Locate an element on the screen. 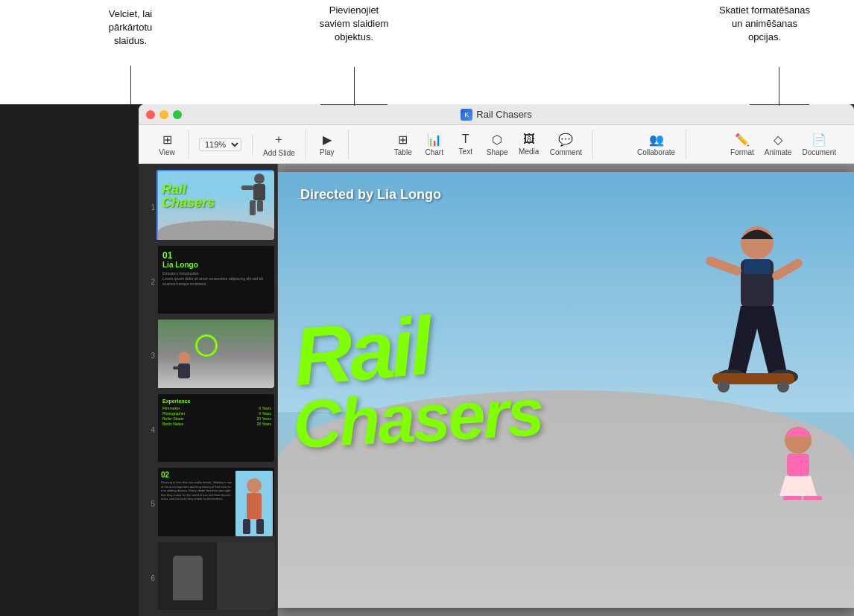 The image size is (854, 616). slide-number-3: 3 is located at coordinates (149, 356).